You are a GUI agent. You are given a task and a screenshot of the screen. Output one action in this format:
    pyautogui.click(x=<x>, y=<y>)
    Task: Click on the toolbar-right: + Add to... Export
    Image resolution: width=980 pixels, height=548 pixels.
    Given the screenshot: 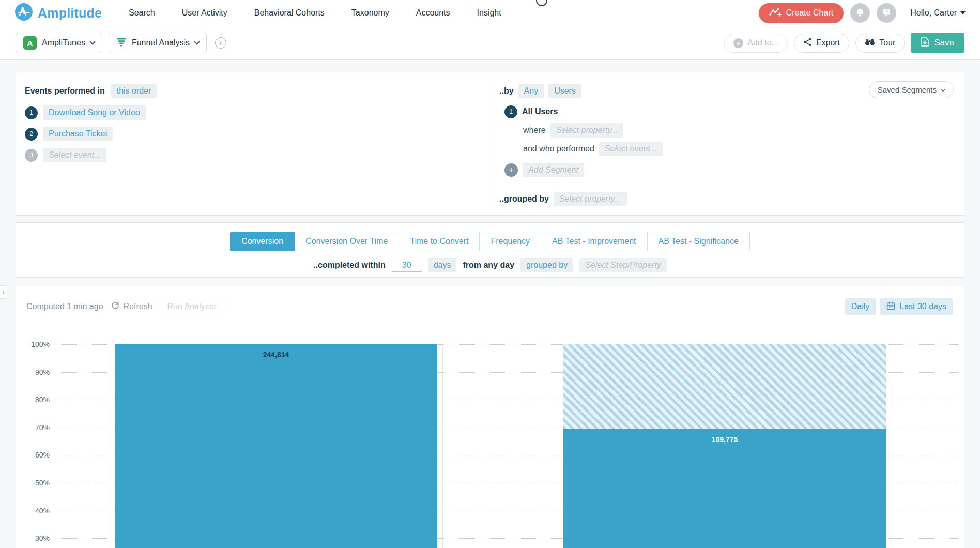 What is the action you would take?
    pyautogui.click(x=845, y=43)
    